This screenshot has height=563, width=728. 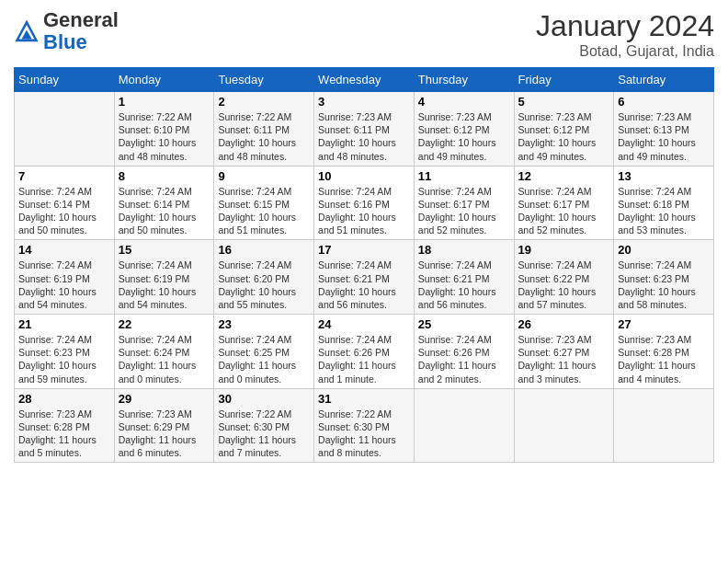 I want to click on day-cell: 27Sunrise: 7:23 AMSunset: 6:28 PMDayligh…, so click(x=664, y=351).